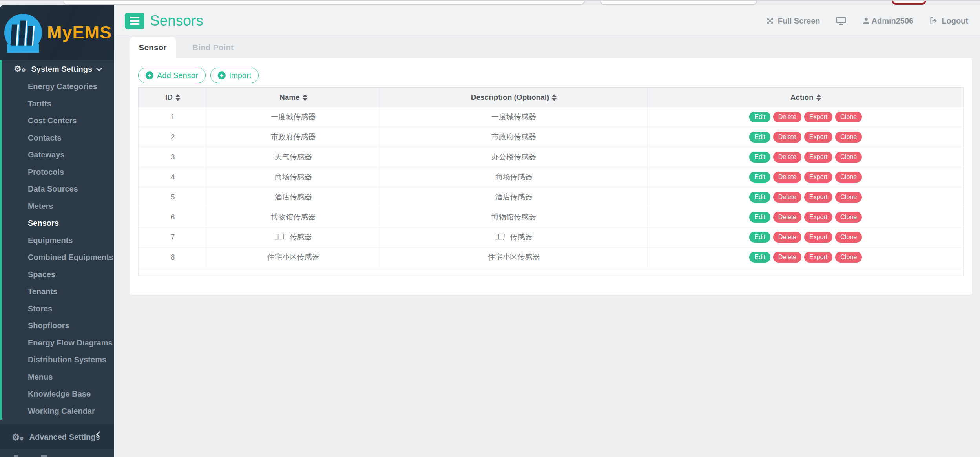 The image size is (980, 457). Describe the element at coordinates (222, 75) in the screenshot. I see `plus-circle-icon: +` at that location.